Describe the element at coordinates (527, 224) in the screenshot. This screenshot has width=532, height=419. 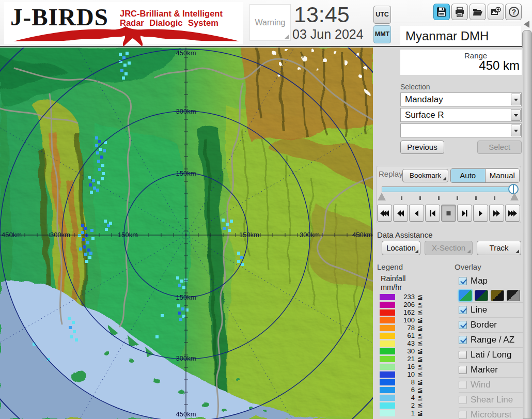
I see `panel-collapse-strip` at that location.